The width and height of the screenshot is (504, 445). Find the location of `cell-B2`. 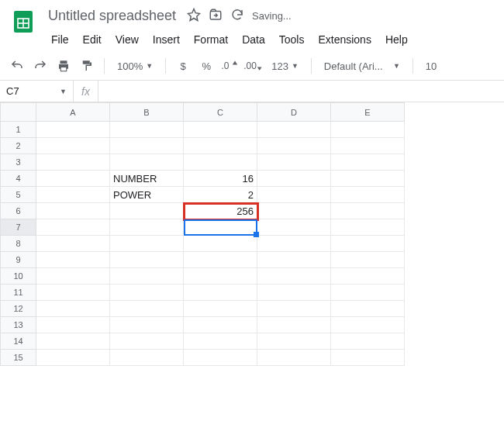

cell-B2 is located at coordinates (147, 146).